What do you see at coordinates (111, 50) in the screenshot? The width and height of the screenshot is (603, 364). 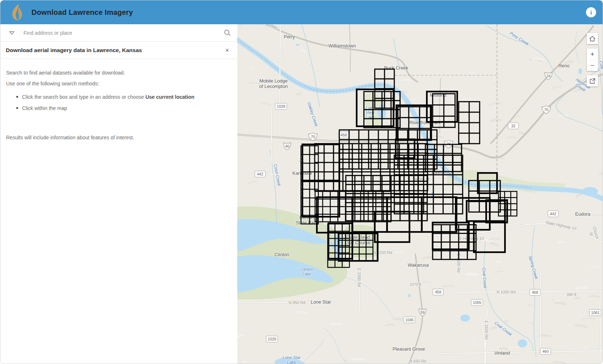 I see `panel-title: Download aerial imagery data in Lawrence…` at bounding box center [111, 50].